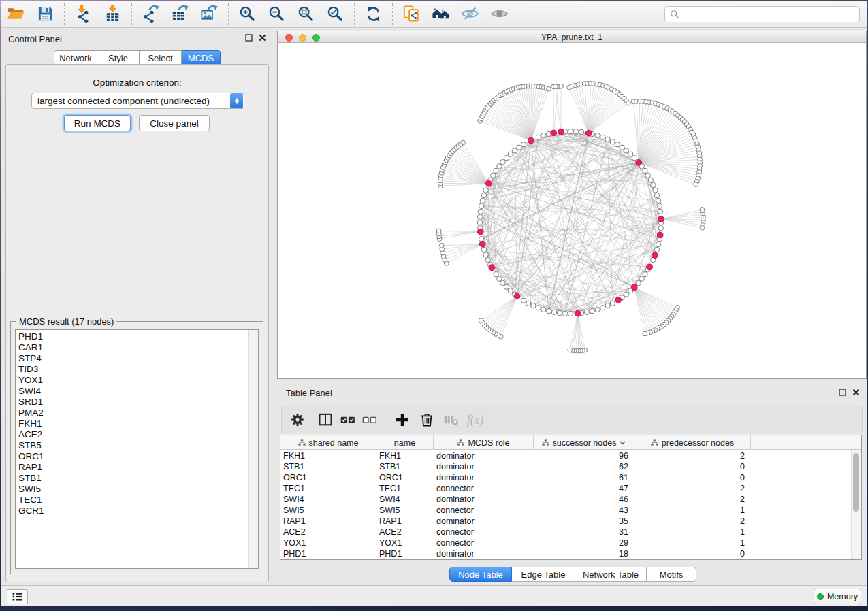 This screenshot has width=868, height=611. Describe the element at coordinates (202, 58) in the screenshot. I see `tab-mcds: MCDS` at that location.